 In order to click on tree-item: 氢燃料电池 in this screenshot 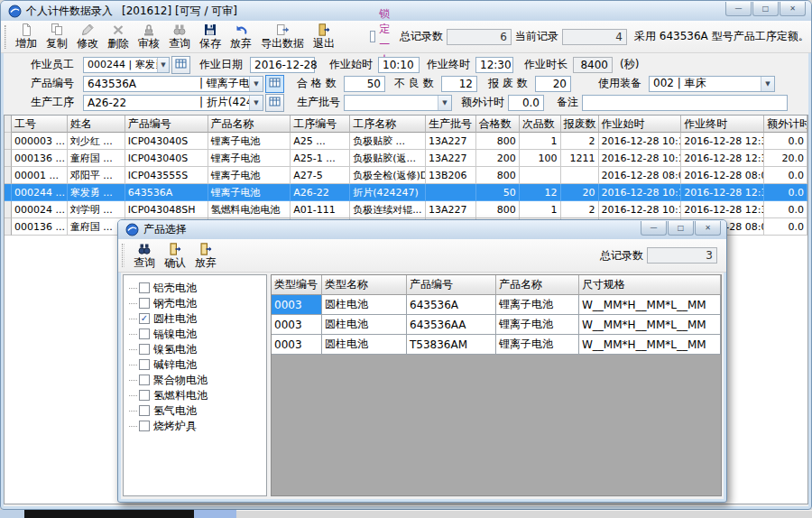, I will do `click(197, 395)`.